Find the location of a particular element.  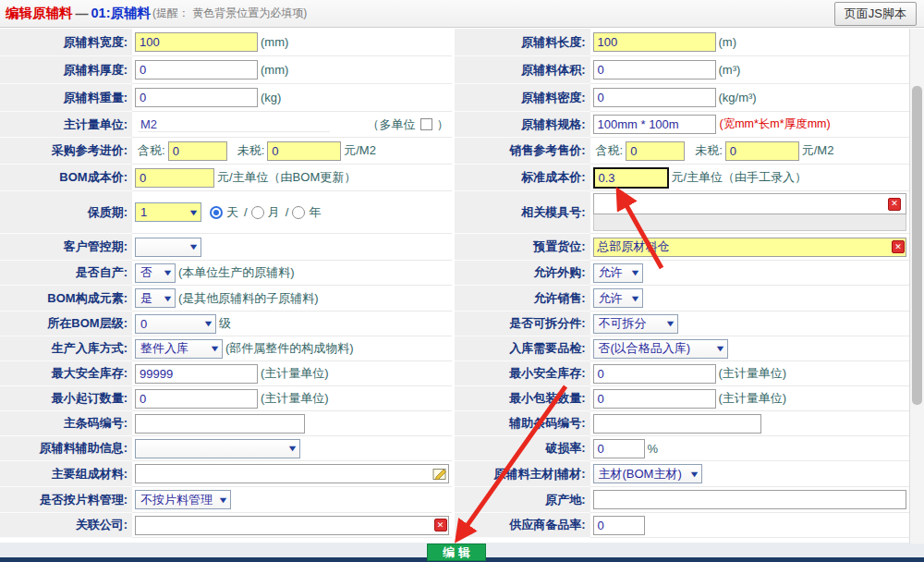

form-row: 最大安全库存:99999(主计量单位)最小安全库存:0(主计量单位) is located at coordinates (455, 373).